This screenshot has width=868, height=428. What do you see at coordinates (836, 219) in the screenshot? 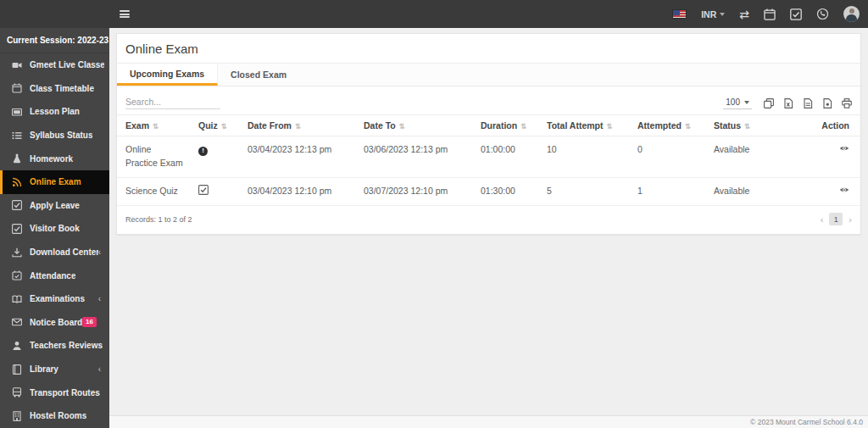
I see `pagination: ‹ 1 ›` at bounding box center [836, 219].